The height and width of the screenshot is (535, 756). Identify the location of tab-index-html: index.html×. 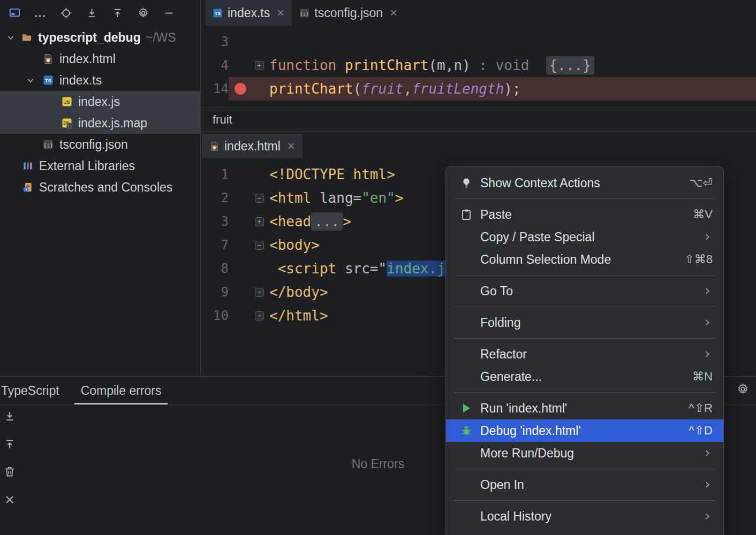
(252, 146).